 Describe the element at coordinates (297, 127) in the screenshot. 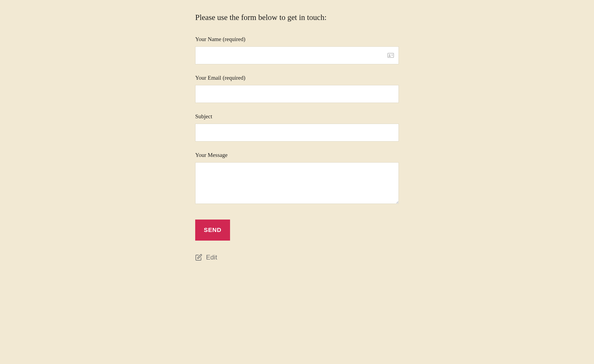

I see `subject-field-group: Subject` at that location.